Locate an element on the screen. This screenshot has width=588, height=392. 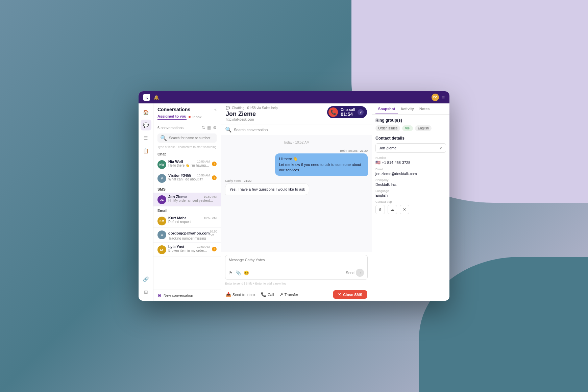
paperclip-icon: 📎 is located at coordinates (238, 273).